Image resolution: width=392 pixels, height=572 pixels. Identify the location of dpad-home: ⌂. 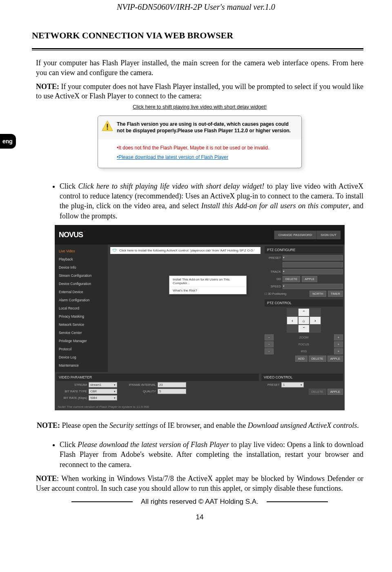
(304, 320).